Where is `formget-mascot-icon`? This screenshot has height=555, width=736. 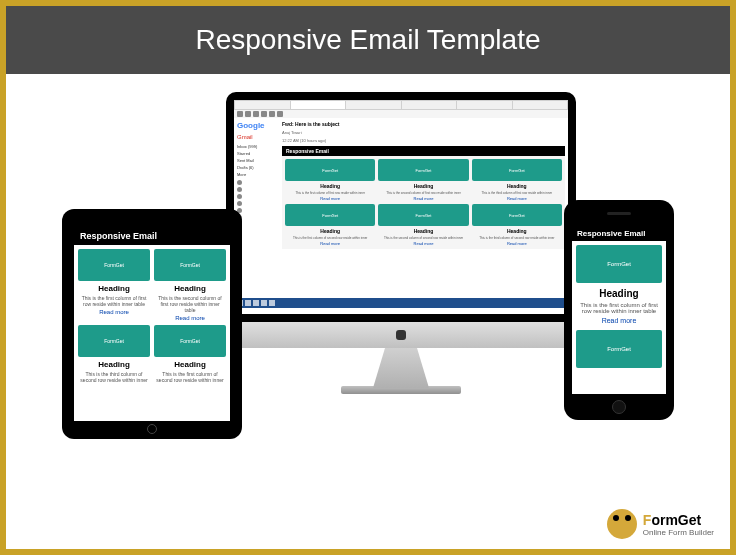
formget-mascot-icon is located at coordinates (622, 524).